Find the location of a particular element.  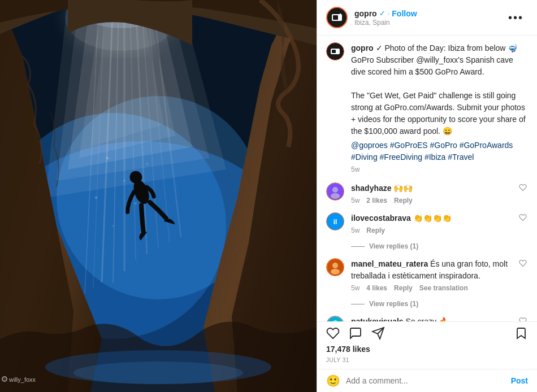

avatar-shadyhaze is located at coordinates (335, 191).